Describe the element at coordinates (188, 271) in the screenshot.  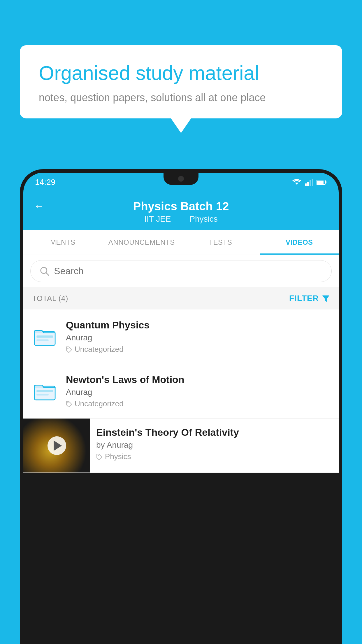
I see `search-input` at that location.